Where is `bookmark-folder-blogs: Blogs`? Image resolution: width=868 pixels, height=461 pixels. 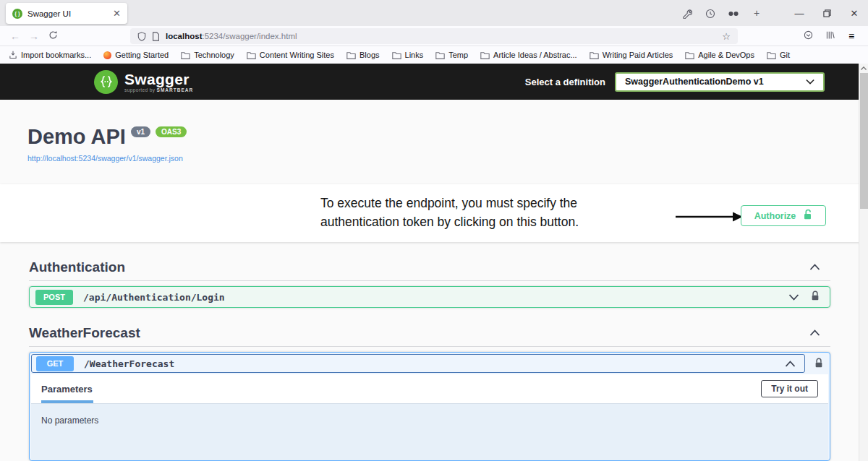 bookmark-folder-blogs: Blogs is located at coordinates (363, 55).